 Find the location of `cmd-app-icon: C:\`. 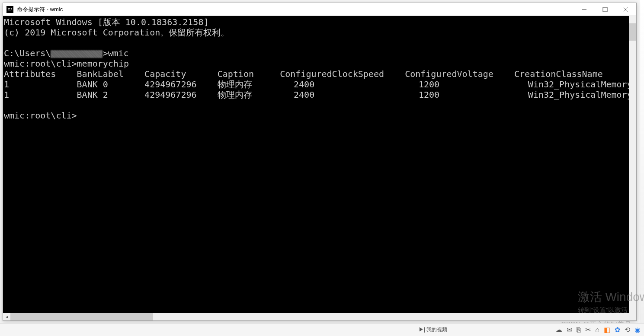

cmd-app-icon: C:\ is located at coordinates (10, 10).